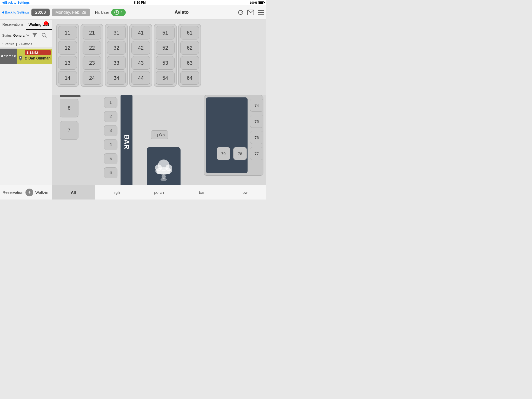 This screenshot has height=399, width=532. I want to click on table-75: 75, so click(257, 121).